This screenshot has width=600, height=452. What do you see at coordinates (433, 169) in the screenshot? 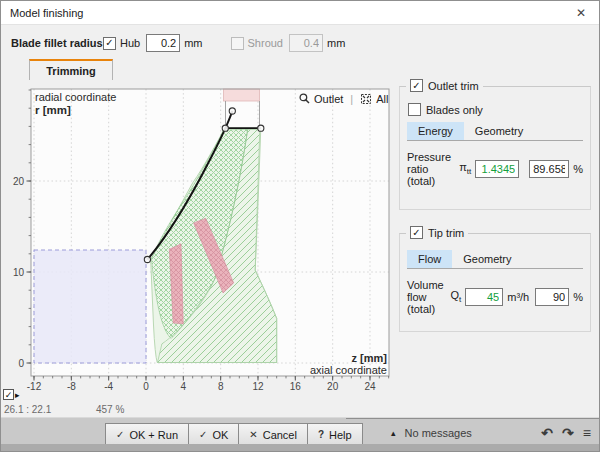
I see `pressure-ratio-label: Pressure ratio (total)` at bounding box center [433, 169].